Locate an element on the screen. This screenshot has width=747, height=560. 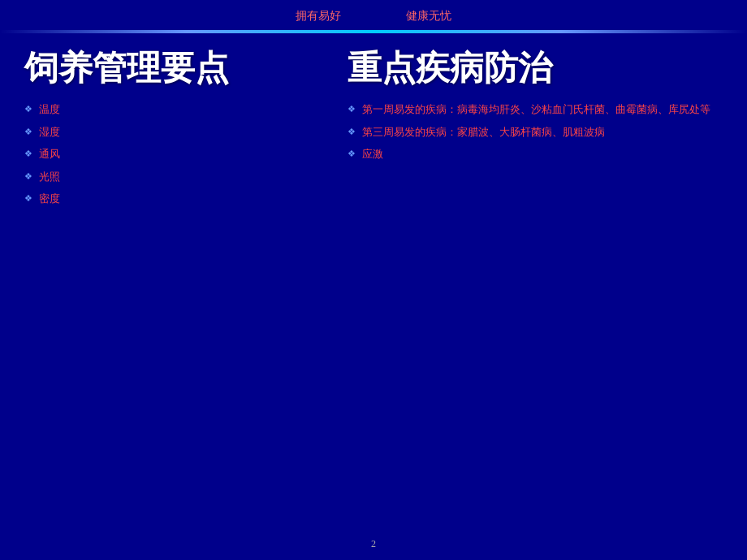
right-bullet-list: ❖ 第一周易发的疾病：病毒海均肝炎、沙粘血门氏杆菌、曲霉菌病、库尻处等 ❖ 第三… is located at coordinates (535, 131).